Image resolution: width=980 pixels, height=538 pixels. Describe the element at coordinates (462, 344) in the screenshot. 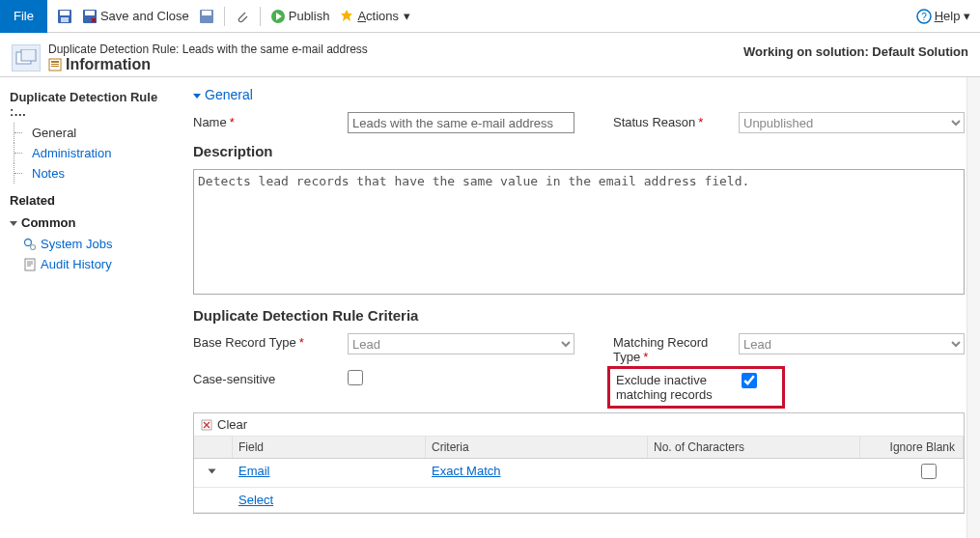

I see `base-record-type-select: Lead` at that location.